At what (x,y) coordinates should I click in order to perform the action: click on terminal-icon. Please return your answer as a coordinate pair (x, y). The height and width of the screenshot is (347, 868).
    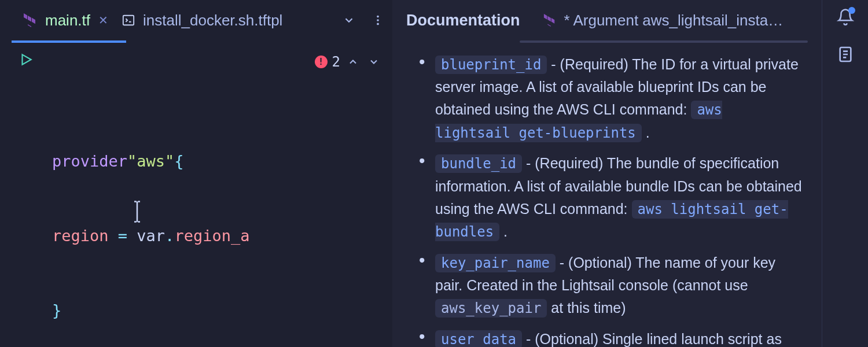
    Looking at the image, I should click on (128, 20).